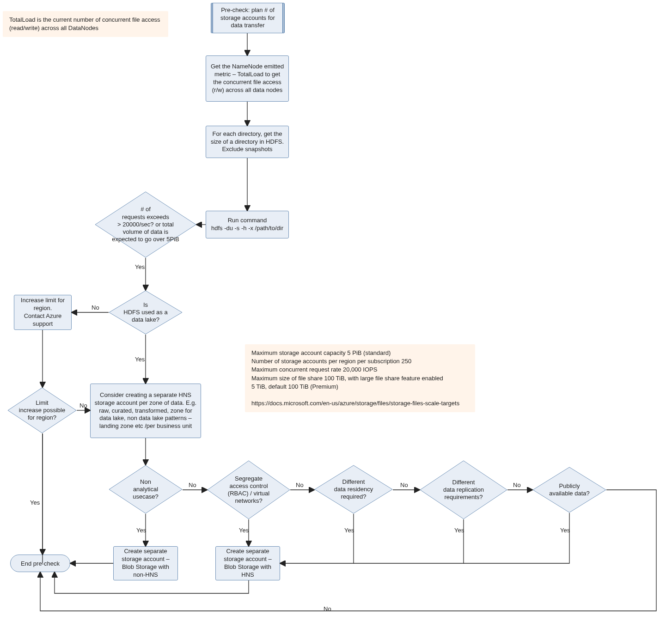 The image size is (672, 622). Describe the element at coordinates (569, 490) in the screenshot. I see `decision-public: Publicly available data?` at that location.